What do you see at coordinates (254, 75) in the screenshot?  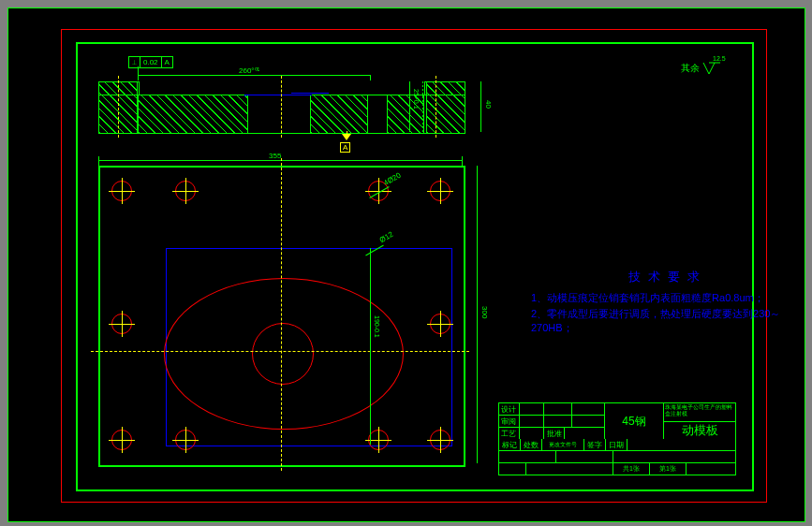 I see `section-top-dim-line` at bounding box center [254, 75].